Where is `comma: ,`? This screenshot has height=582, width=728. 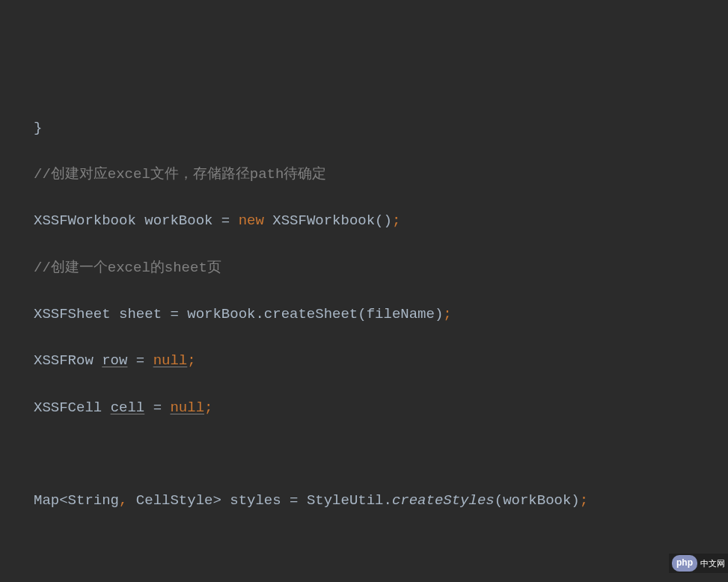 comma: , is located at coordinates (123, 500).